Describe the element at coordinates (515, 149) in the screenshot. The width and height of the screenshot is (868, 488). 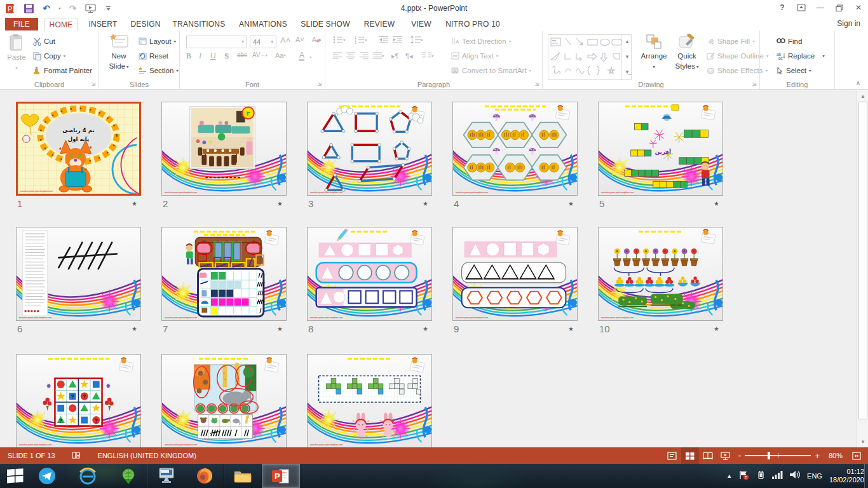
I see `slide-thumbnail-4: www.free-power-point-templates.com` at that location.